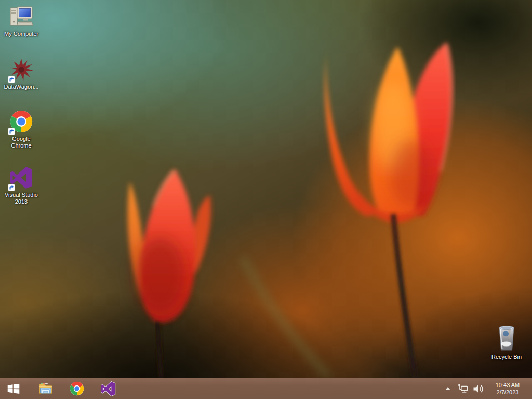  What do you see at coordinates (487, 389) in the screenshot?
I see `system-tray: 10:43 AM 2/7/2023` at bounding box center [487, 389].